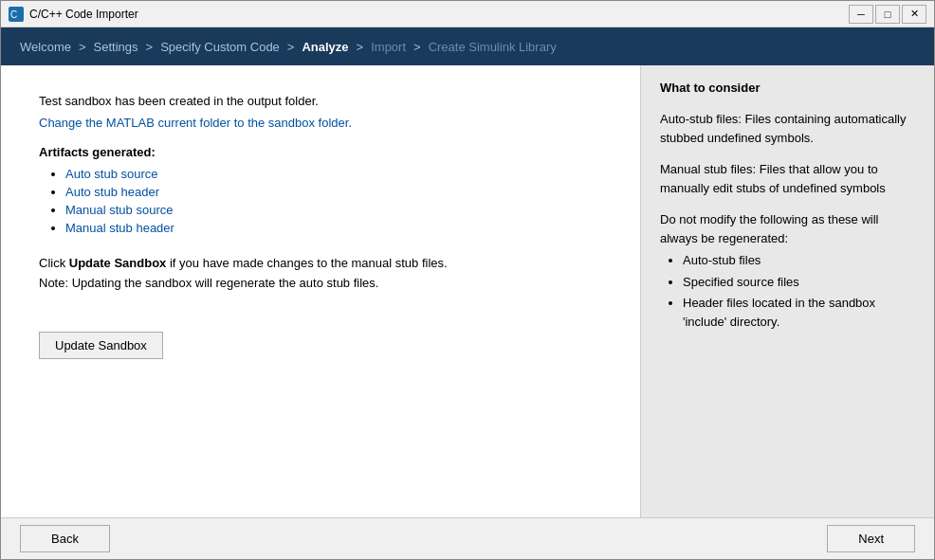 The width and height of the screenshot is (935, 560). What do you see at coordinates (112, 191) in the screenshot?
I see `auto-stub-header-link: Auto stub header` at bounding box center [112, 191].